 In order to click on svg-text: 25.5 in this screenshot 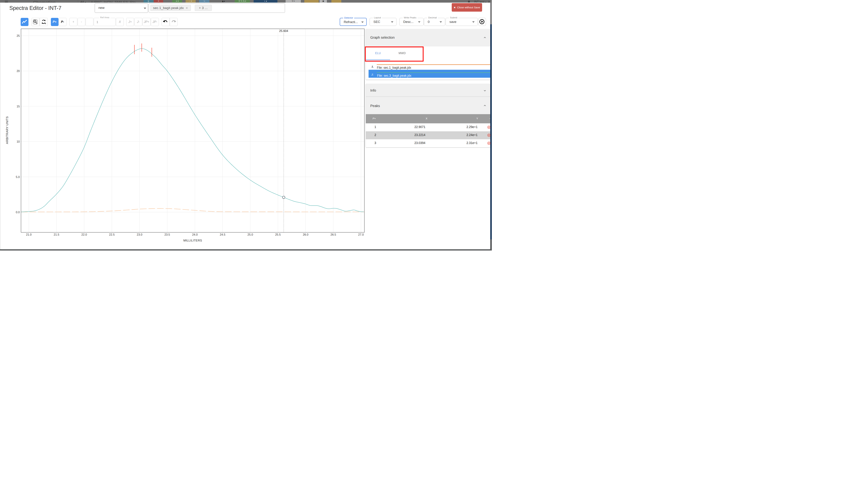, I will do `click(278, 235)`.